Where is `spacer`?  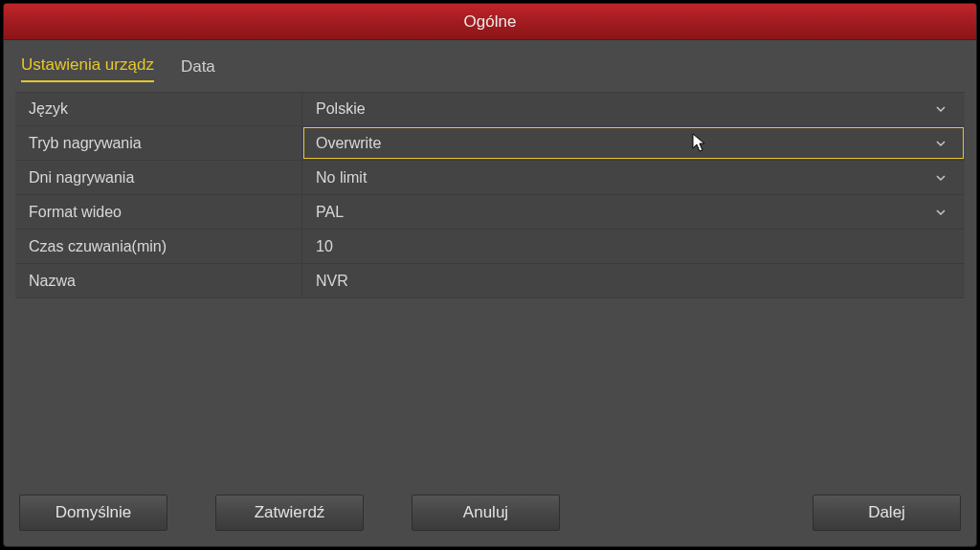
spacer is located at coordinates (686, 513).